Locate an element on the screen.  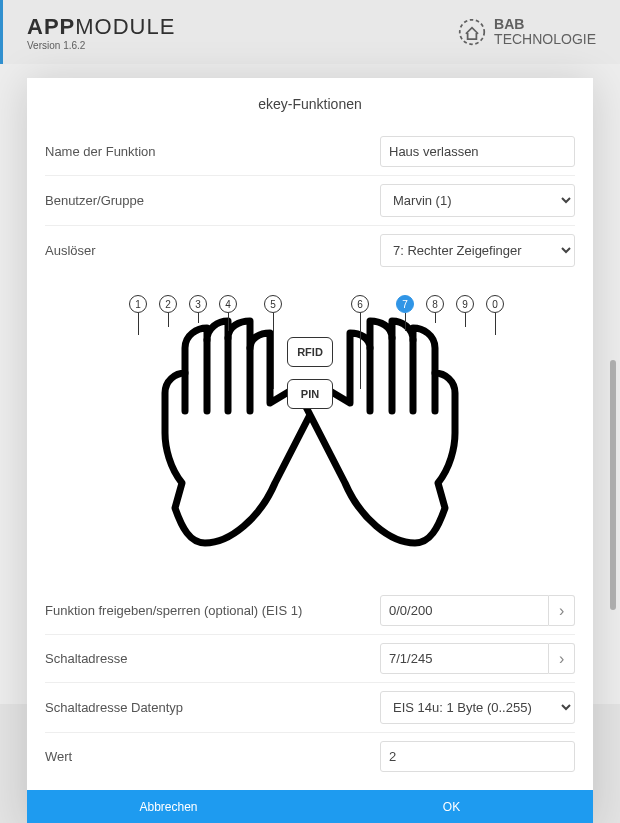
row-user: Benutzer/Gruppe Marvin (1) is located at coordinates (310, 201).